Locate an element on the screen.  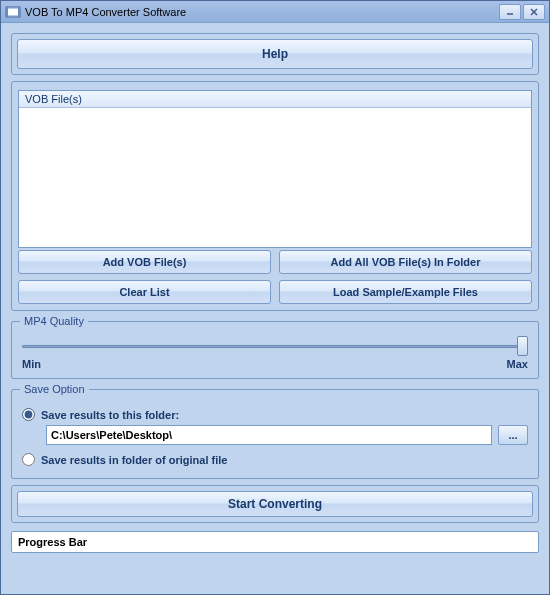
progress-label: Progress Bar is located at coordinates (52, 542).